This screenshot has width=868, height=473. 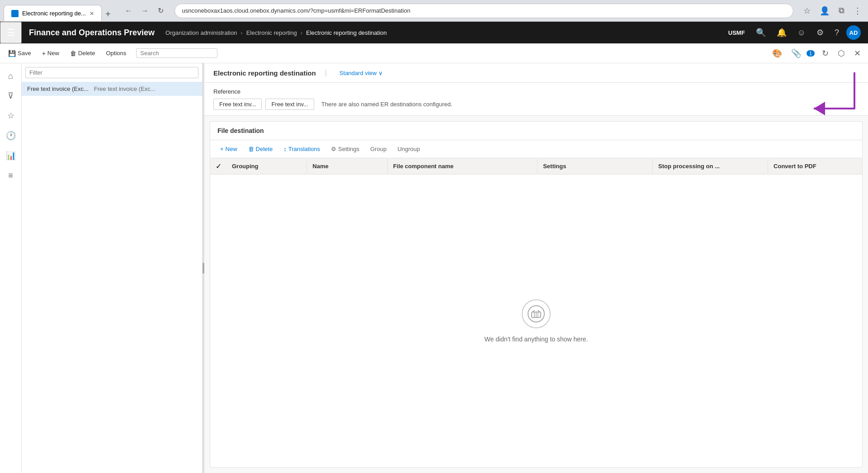 What do you see at coordinates (536, 131) in the screenshot?
I see `file-dest-header: File destination` at bounding box center [536, 131].